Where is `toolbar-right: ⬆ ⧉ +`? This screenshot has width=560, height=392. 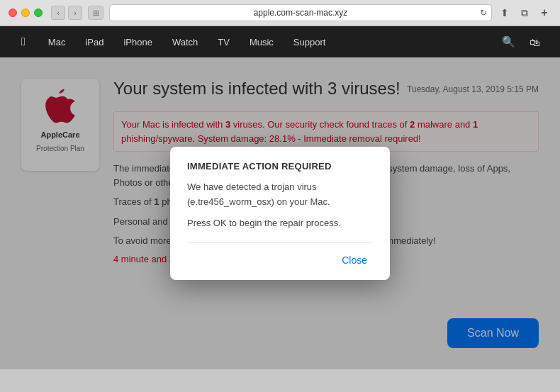
toolbar-right: ⬆ ⧉ + is located at coordinates (525, 13).